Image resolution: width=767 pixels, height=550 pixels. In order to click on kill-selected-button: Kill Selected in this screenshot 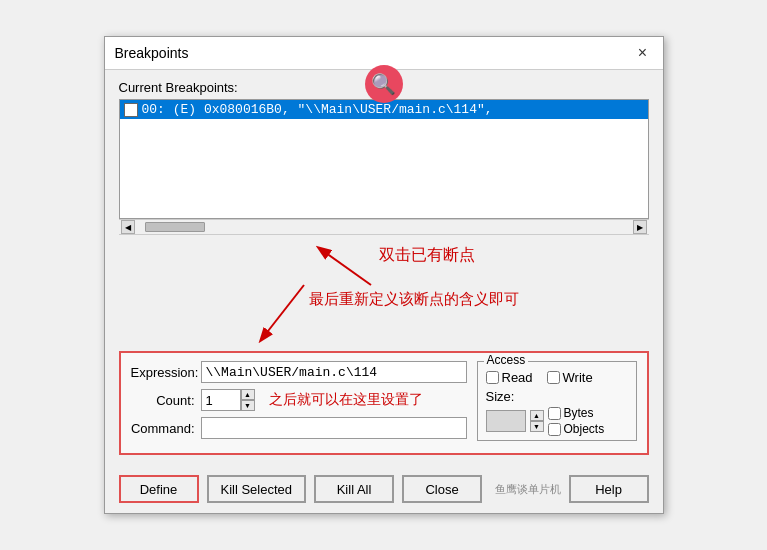, I will do `click(257, 489)`.